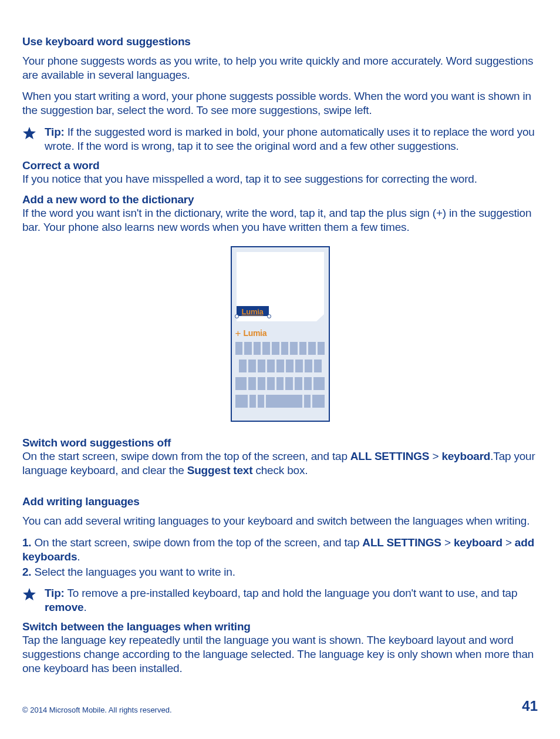 This screenshot has height=739, width=560. What do you see at coordinates (237, 316) in the screenshot?
I see `selection-handle-left` at bounding box center [237, 316].